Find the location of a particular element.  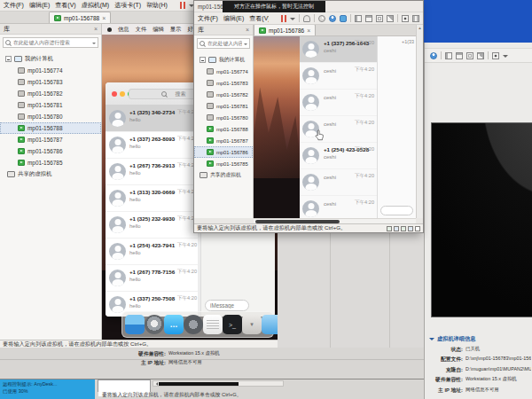

dock-icon: … is located at coordinates (174, 325).